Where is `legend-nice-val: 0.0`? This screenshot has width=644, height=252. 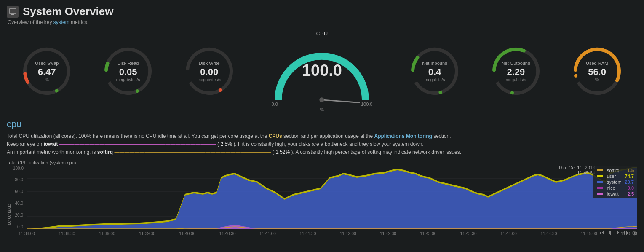 legend-nice-val: 0.0 is located at coordinates (631, 188).